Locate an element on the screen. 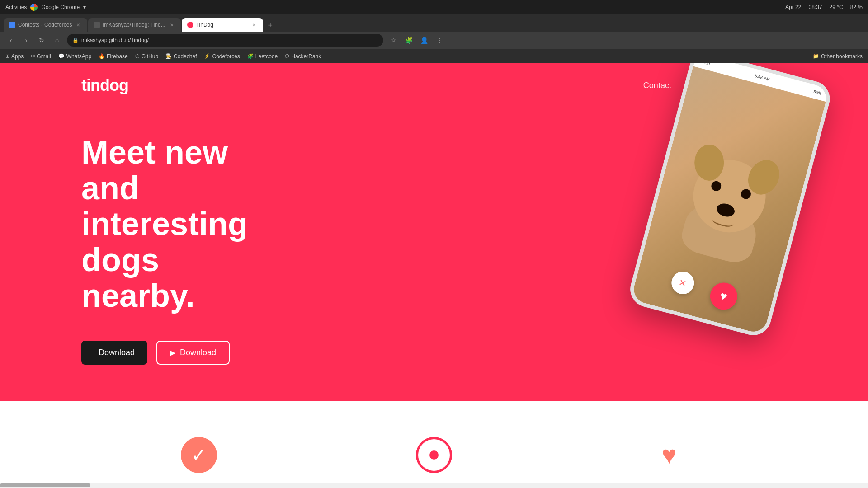  forward-button: › is located at coordinates (26, 40).